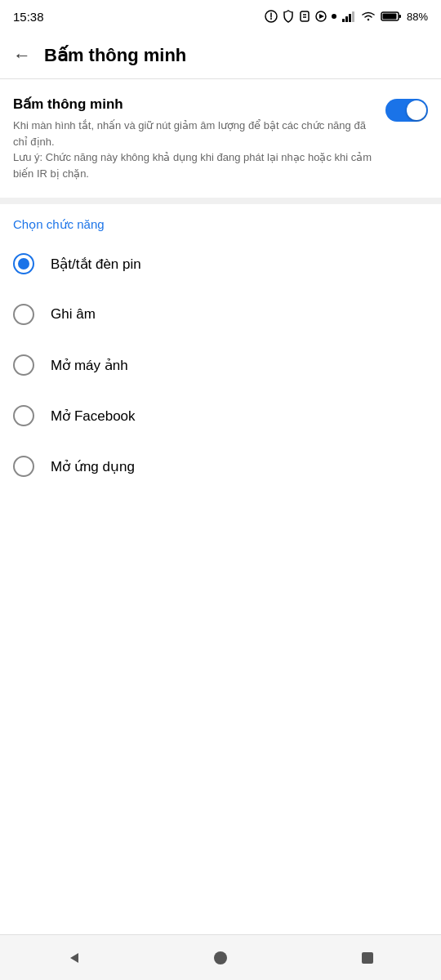 Image resolution: width=441 pixels, height=980 pixels. I want to click on radio-button-record, so click(24, 314).